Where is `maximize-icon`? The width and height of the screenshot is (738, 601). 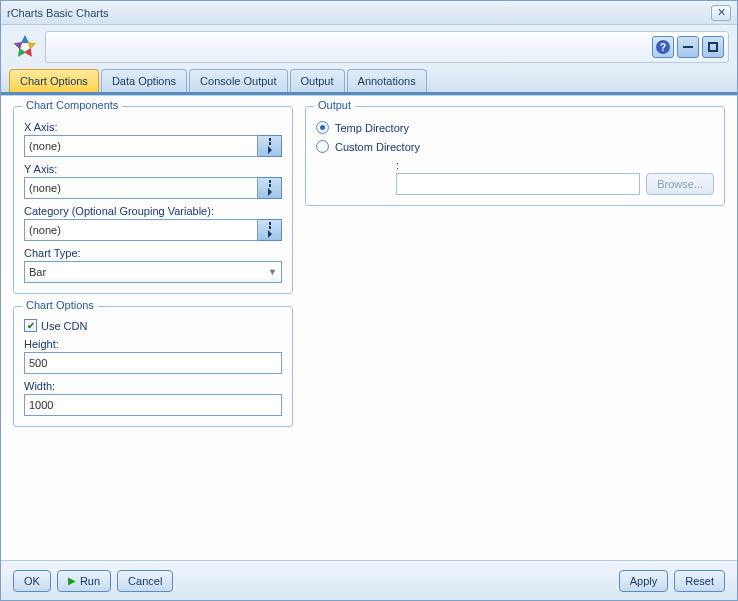
maximize-icon is located at coordinates (713, 47).